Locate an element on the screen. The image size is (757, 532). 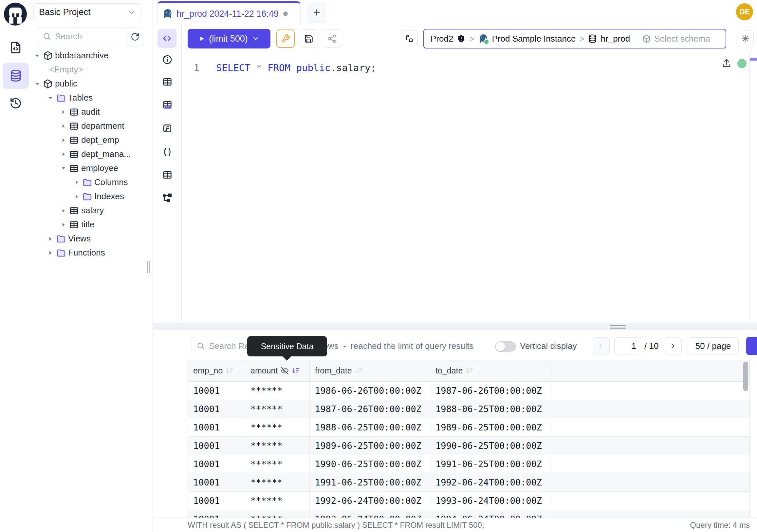
sql-editor-mode-button is located at coordinates (167, 38).